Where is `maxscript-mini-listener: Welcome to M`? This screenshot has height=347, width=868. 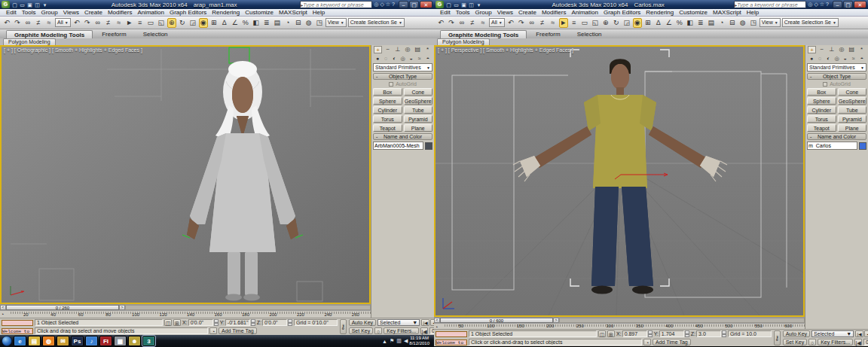 maxscript-mini-listener: Welcome to M is located at coordinates (17, 331).